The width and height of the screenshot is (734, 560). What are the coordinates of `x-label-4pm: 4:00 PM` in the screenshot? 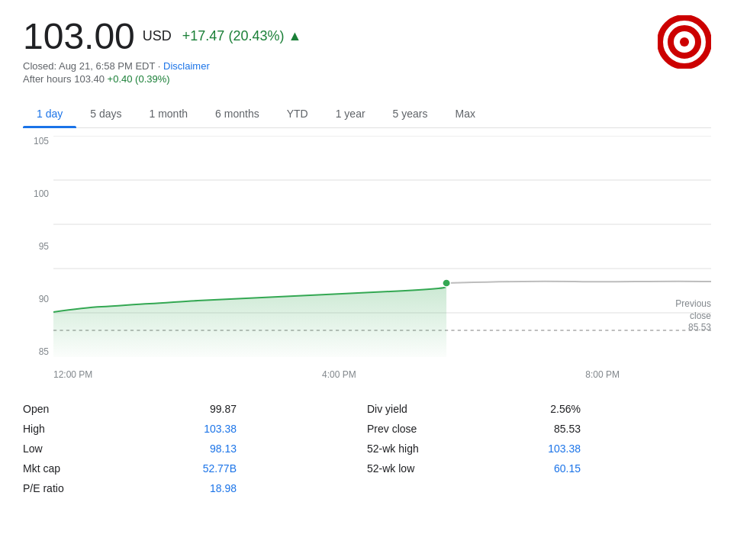 It's located at (339, 375).